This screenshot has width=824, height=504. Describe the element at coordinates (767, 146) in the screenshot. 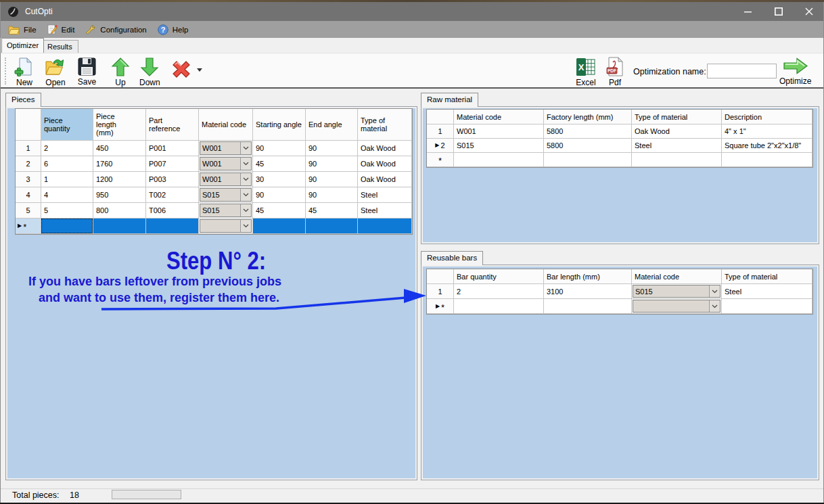

I see `raw-material-cell: Square tube 2"x2"x1/8"` at that location.